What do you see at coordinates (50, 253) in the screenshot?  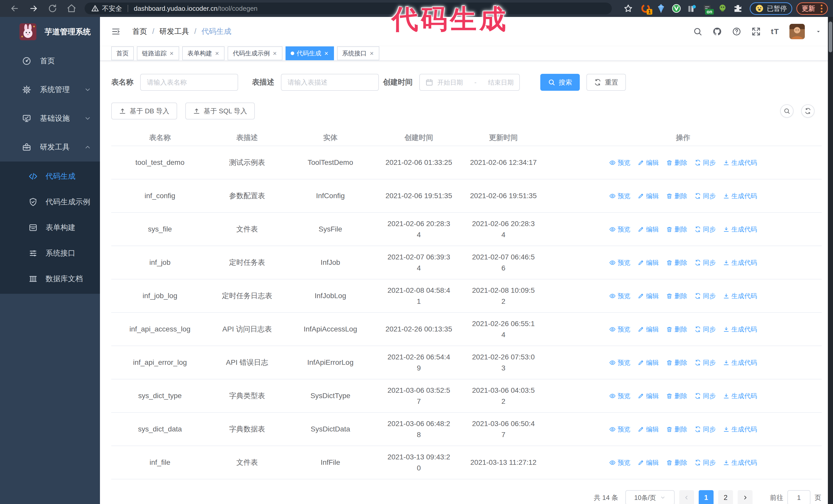 I see `sidebar-item-system-api: 系统接口` at bounding box center [50, 253].